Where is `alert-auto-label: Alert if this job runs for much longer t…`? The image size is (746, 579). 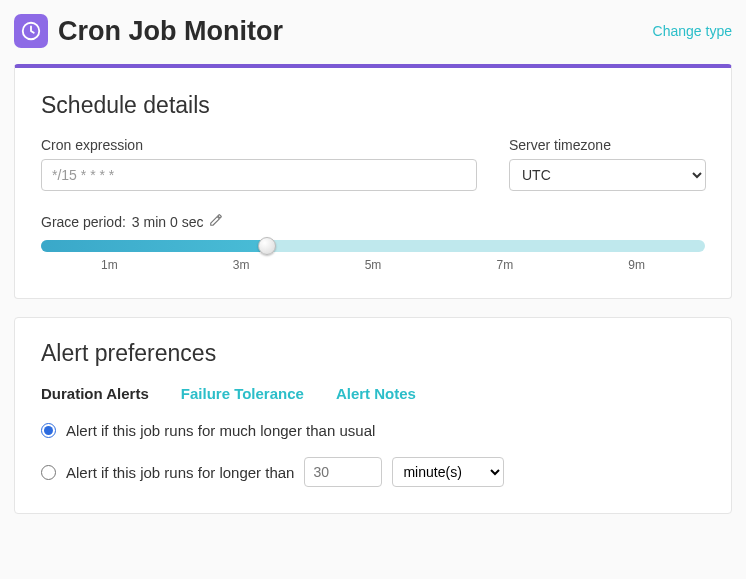 alert-auto-label: Alert if this job runs for much longer t… is located at coordinates (220, 430).